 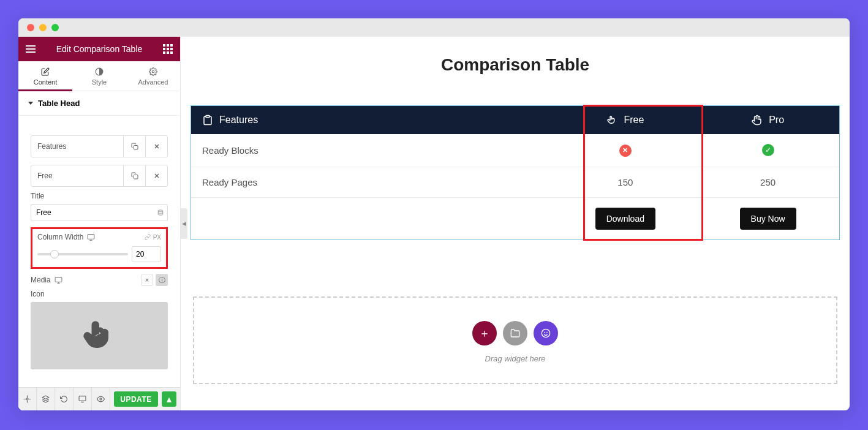 I want to click on column-width-highlight: Column Width PX, so click(x=99, y=248).